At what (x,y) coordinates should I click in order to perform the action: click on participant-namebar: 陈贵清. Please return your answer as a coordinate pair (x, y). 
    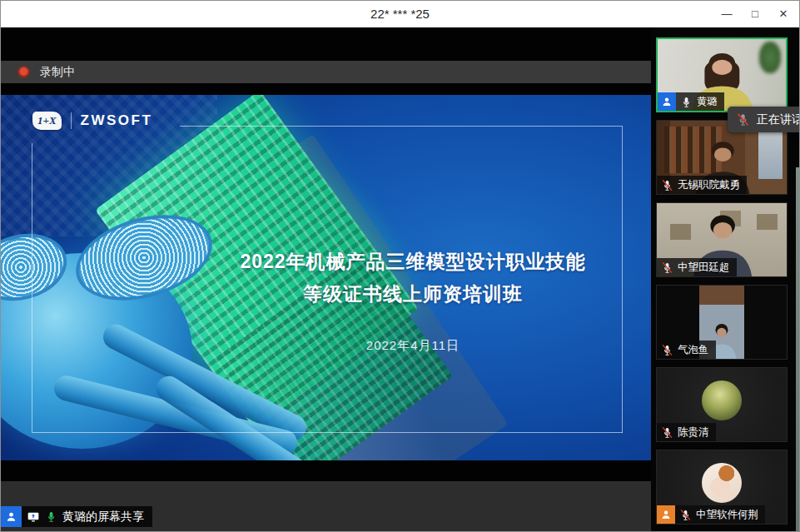
    Looking at the image, I should click on (686, 432).